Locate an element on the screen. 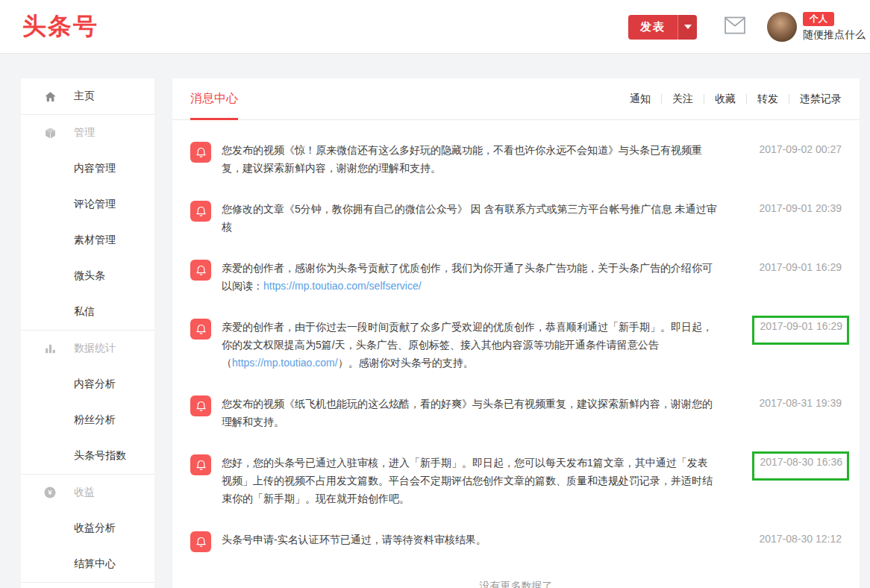 This screenshot has width=870, height=588. message-text-part: 您修改的文章《5分钟，教你拥有自己的微信公众号》 因 含有联系方式或第三方平台帐… is located at coordinates (469, 218).